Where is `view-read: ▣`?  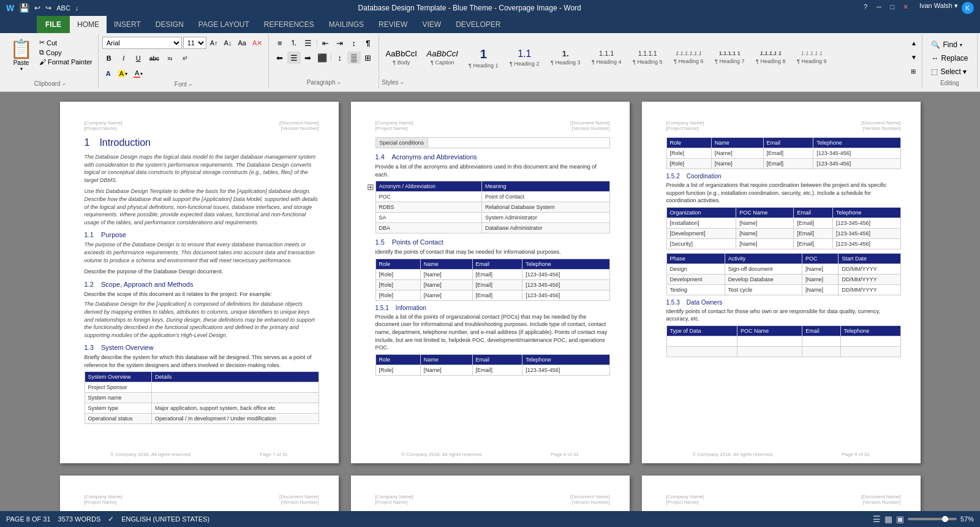
view-read: ▣ is located at coordinates (900, 519).